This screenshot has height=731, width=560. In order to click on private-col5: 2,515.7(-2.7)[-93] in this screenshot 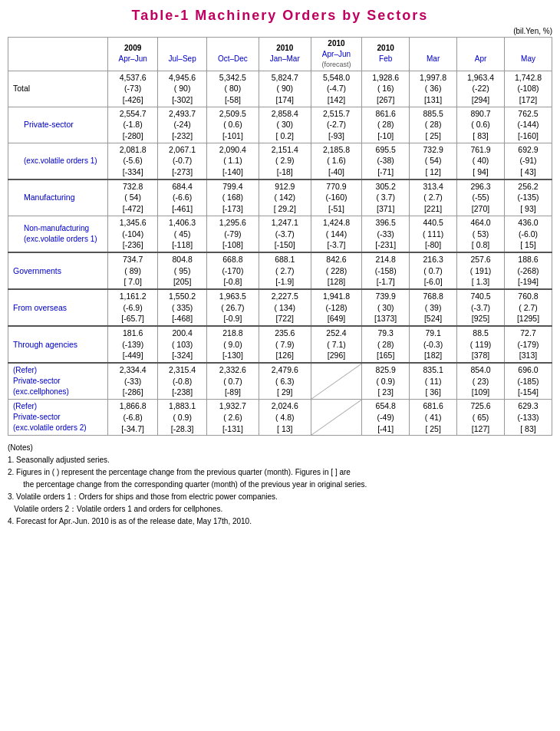, I will do `click(336, 124)`.